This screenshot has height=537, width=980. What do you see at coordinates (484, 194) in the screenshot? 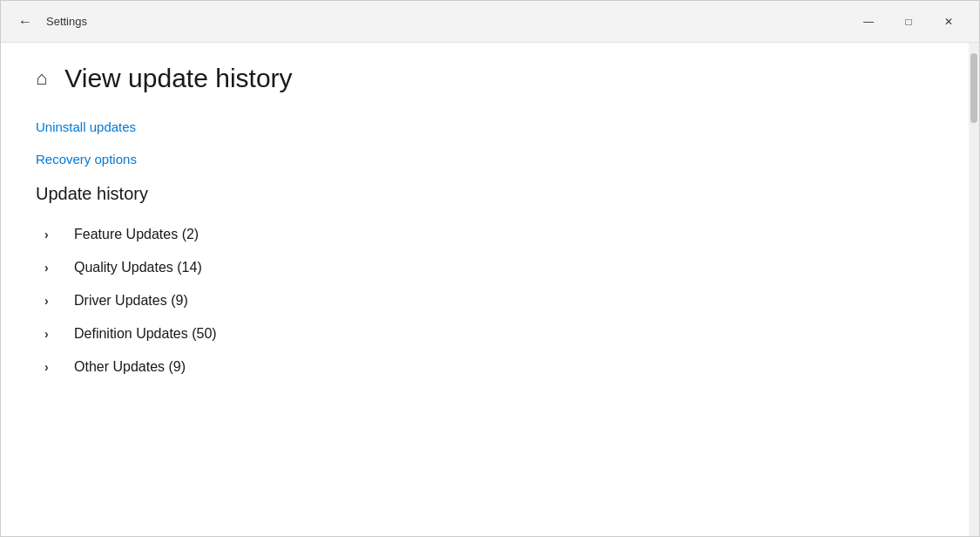
I see `update-history-section-title: Update history` at bounding box center [484, 194].